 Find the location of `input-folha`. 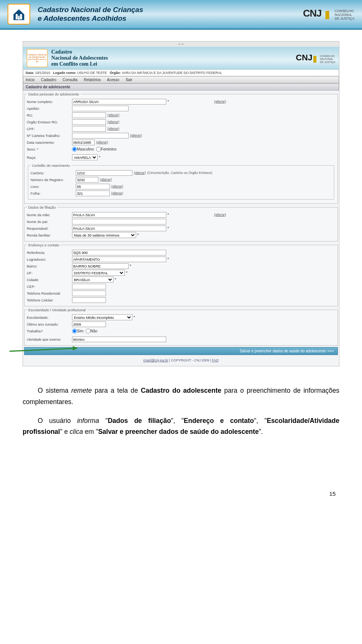

input-folha is located at coordinates (93, 193).